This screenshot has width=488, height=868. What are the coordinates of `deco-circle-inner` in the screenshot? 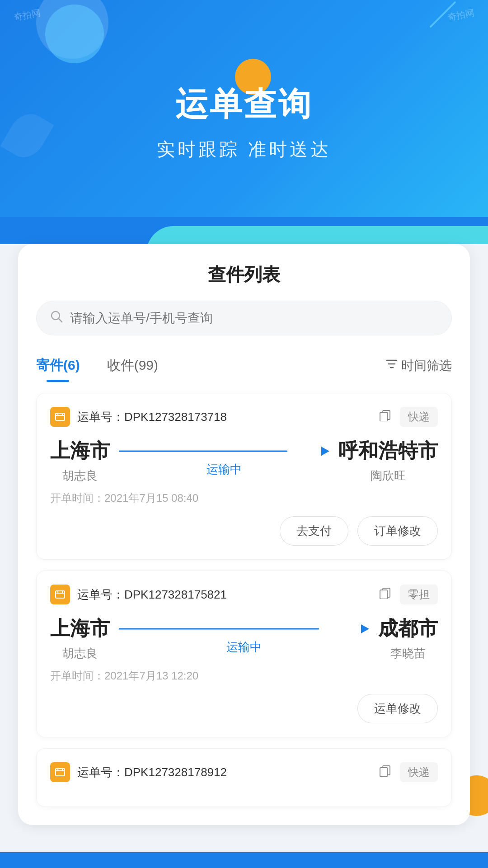 It's located at (75, 34).